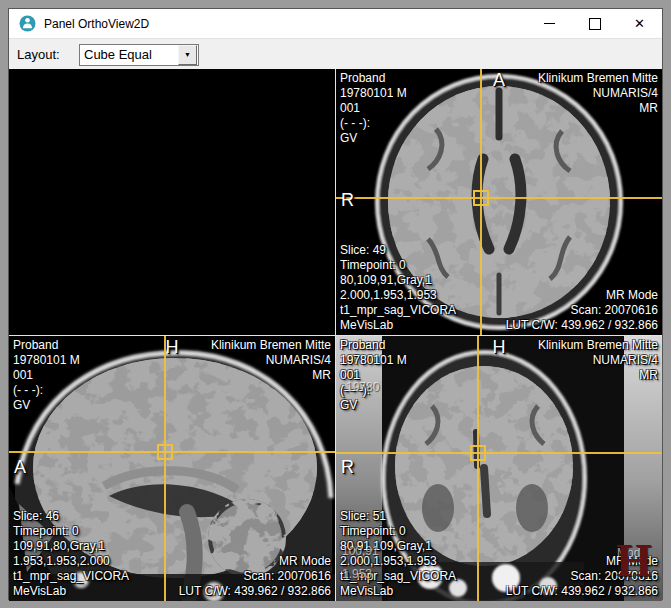  I want to click on maximize-icon, so click(595, 24).